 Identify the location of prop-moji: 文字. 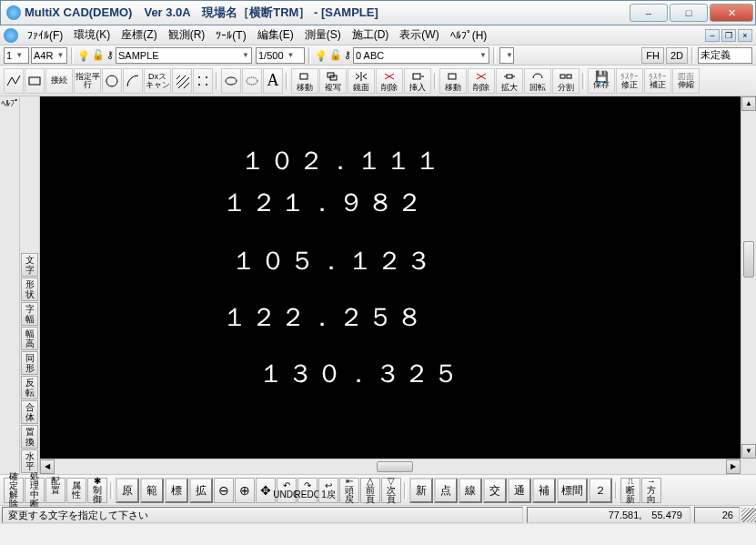
(29, 265).